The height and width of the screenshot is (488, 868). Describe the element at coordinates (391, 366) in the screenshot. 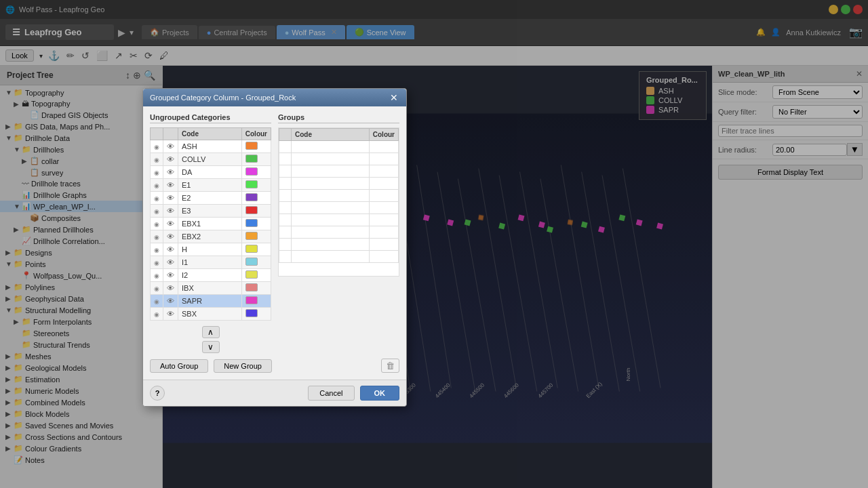

I see `delete-button: 🗑` at that location.